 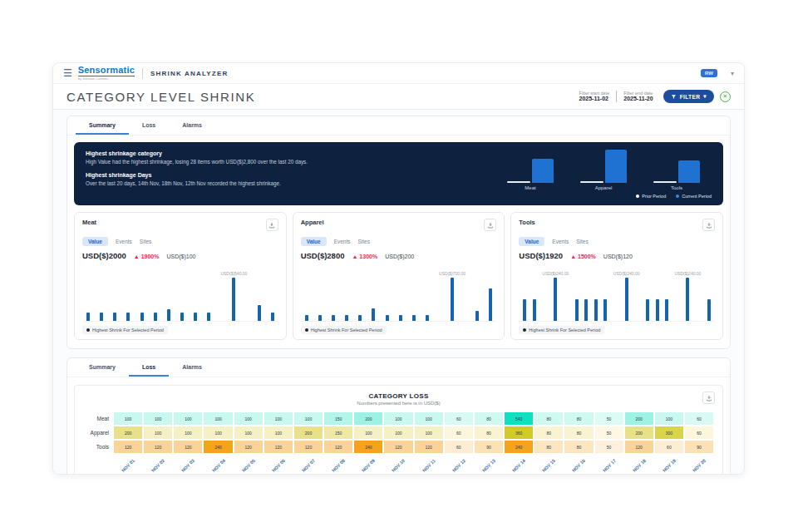 What do you see at coordinates (145, 241) in the screenshot?
I see `card-tab-sites: Sites` at bounding box center [145, 241].